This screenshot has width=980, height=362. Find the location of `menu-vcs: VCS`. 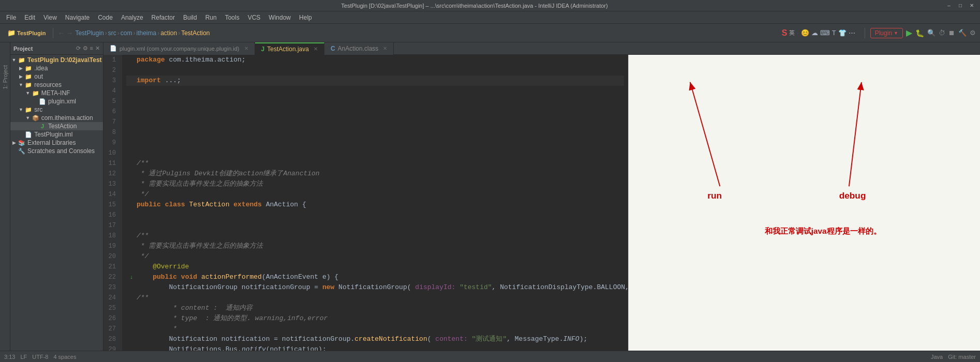

menu-vcs: VCS is located at coordinates (255, 18).